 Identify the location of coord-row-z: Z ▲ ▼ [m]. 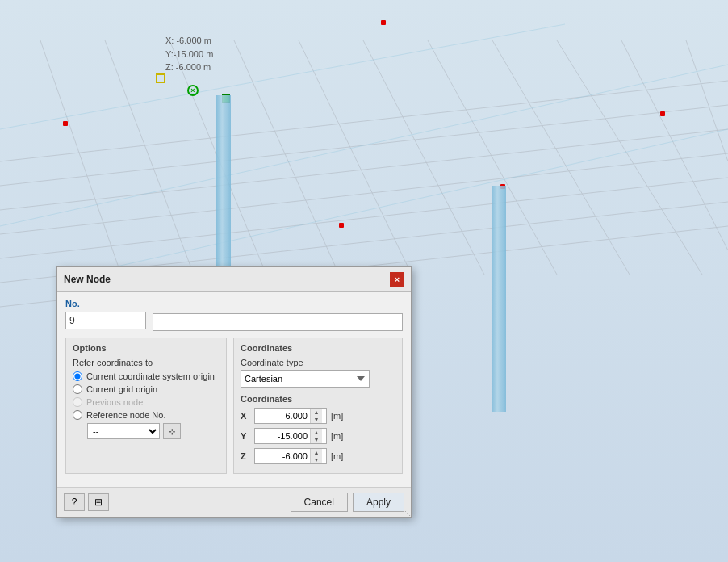
(318, 456).